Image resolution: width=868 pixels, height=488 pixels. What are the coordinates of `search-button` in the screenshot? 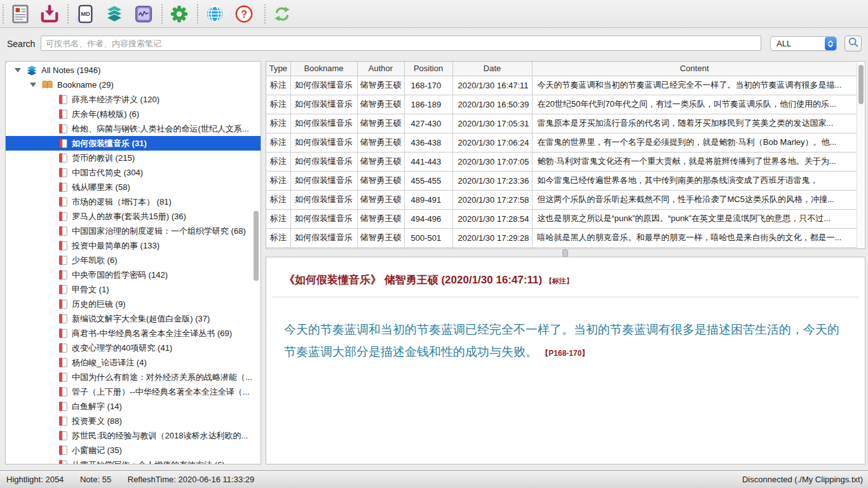 It's located at (853, 43).